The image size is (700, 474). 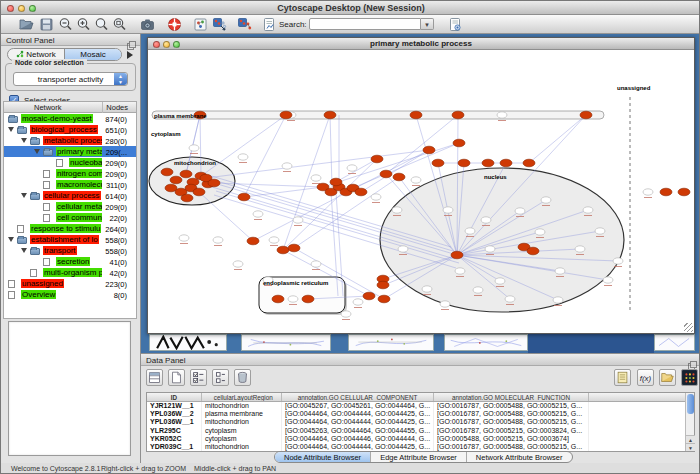 What do you see at coordinates (174, 397) in the screenshot?
I see `column-header: ID` at bounding box center [174, 397].